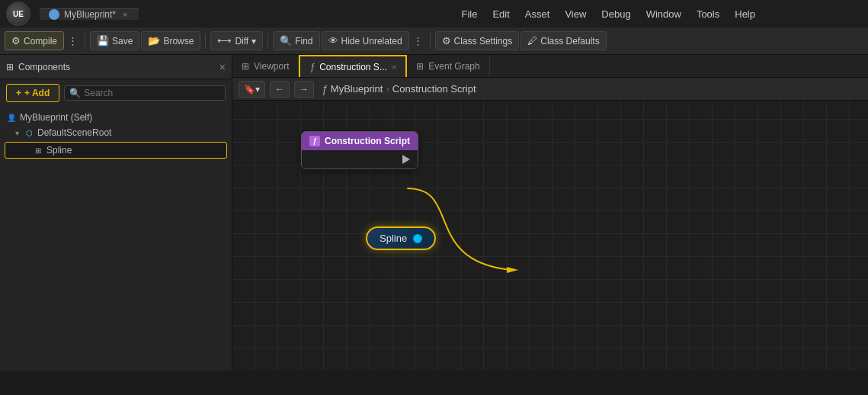 Image resolution: width=868 pixels, height=395 pixels. I want to click on cube-icon: ⬡, so click(29, 133).